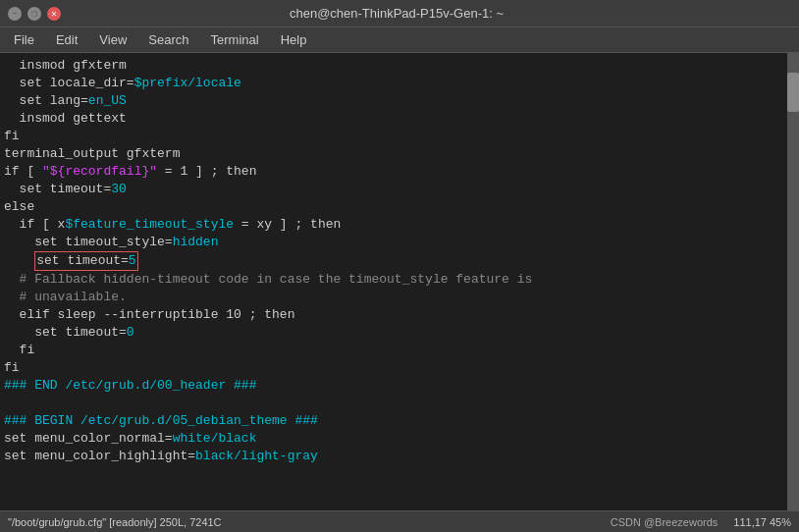 The height and width of the screenshot is (532, 799). What do you see at coordinates (34, 14) in the screenshot?
I see `window-controls: – ❐ ✕` at bounding box center [34, 14].